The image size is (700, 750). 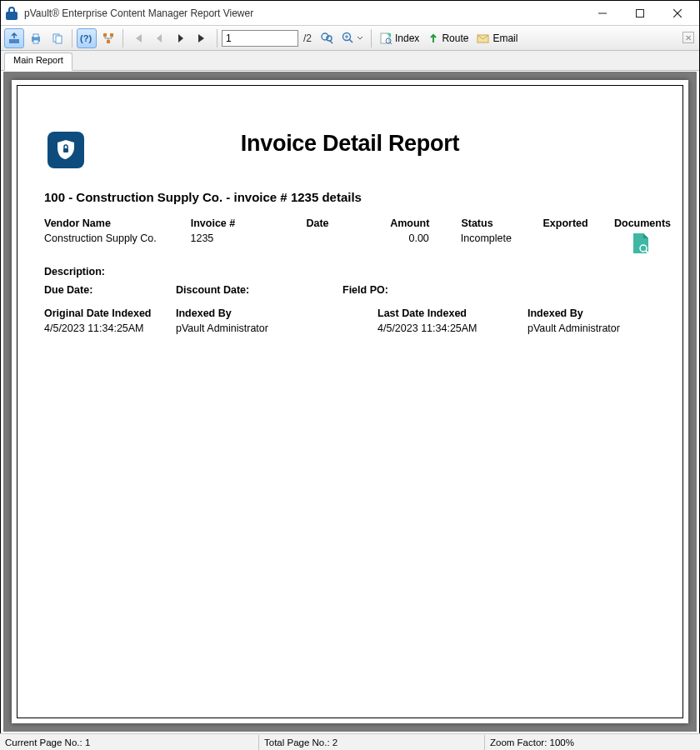 I want to click on close-button, so click(x=677, y=13).